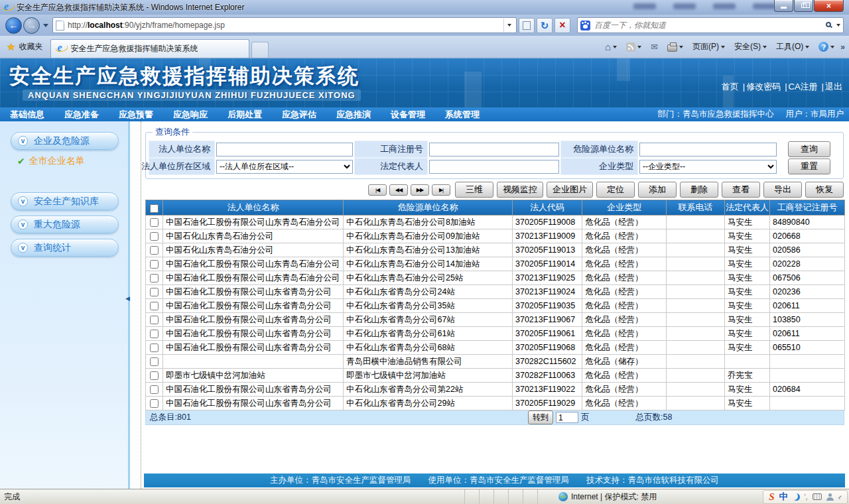 The image size is (849, 504). I want to click on url-dropdown-button, so click(509, 25).